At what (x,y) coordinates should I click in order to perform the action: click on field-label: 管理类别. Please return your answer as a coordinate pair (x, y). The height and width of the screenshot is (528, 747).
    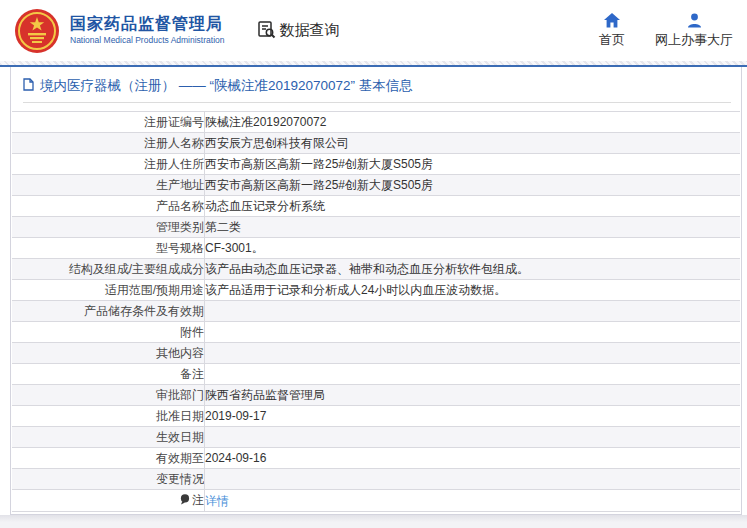
    Looking at the image, I should click on (108, 228).